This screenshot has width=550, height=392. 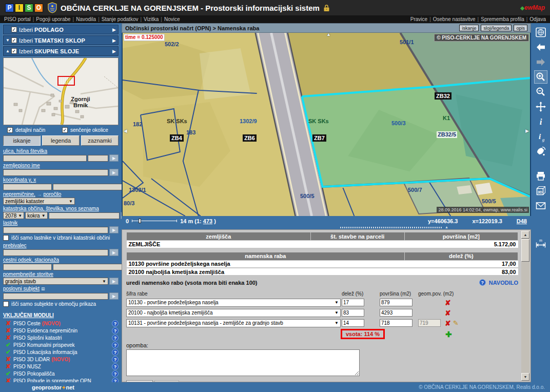 I want to click on cancel-button: prekliči, so click(x=140, y=381).